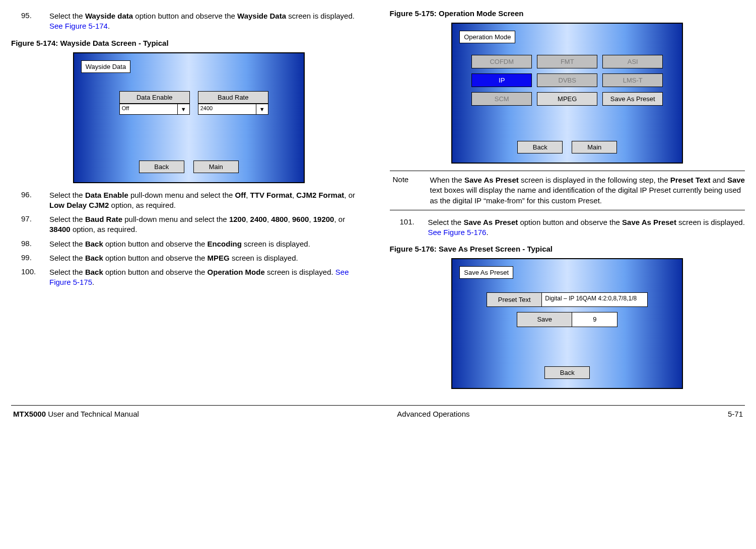 The height and width of the screenshot is (549, 756). I want to click on step-body: Select the Back option button and observ…, so click(208, 278).